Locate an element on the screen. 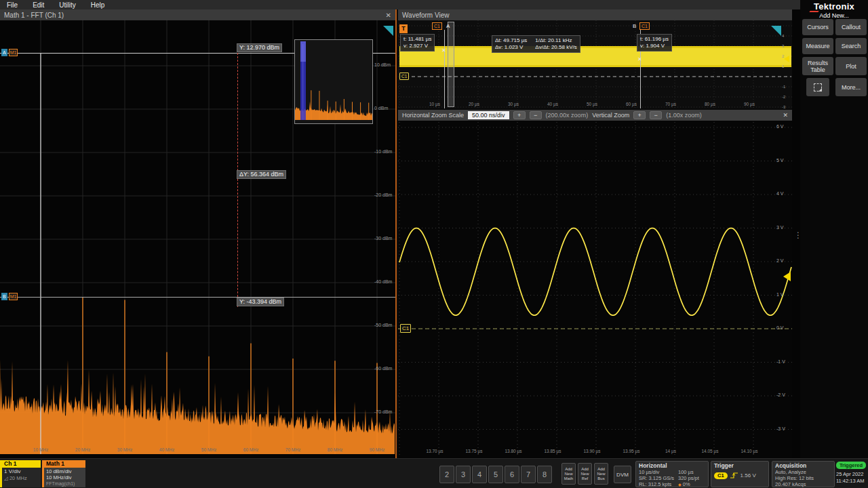 The width and height of the screenshot is (868, 488). zoom-time-label: 13.75 µs is located at coordinates (473, 451).